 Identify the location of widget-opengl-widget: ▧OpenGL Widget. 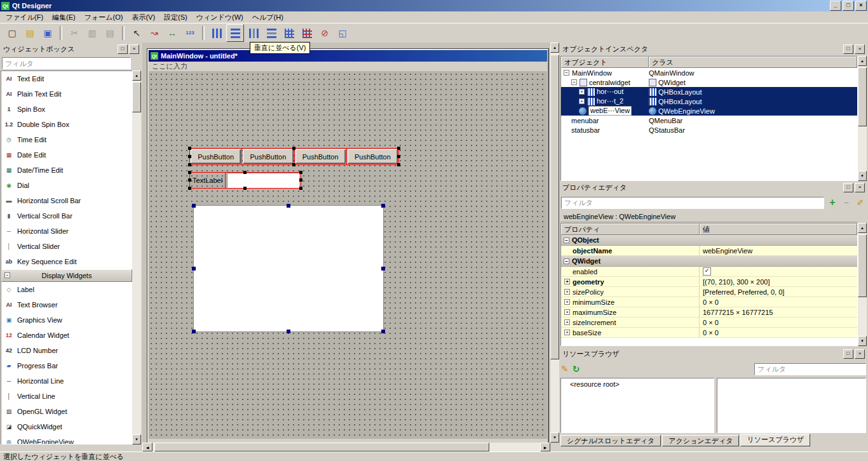
(67, 411).